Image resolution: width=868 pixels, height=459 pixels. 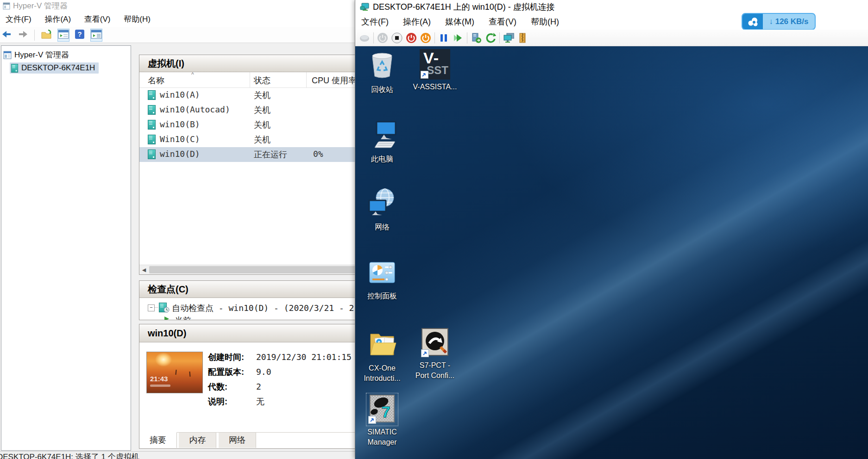 I want to click on field-label: 代数:, so click(x=232, y=387).